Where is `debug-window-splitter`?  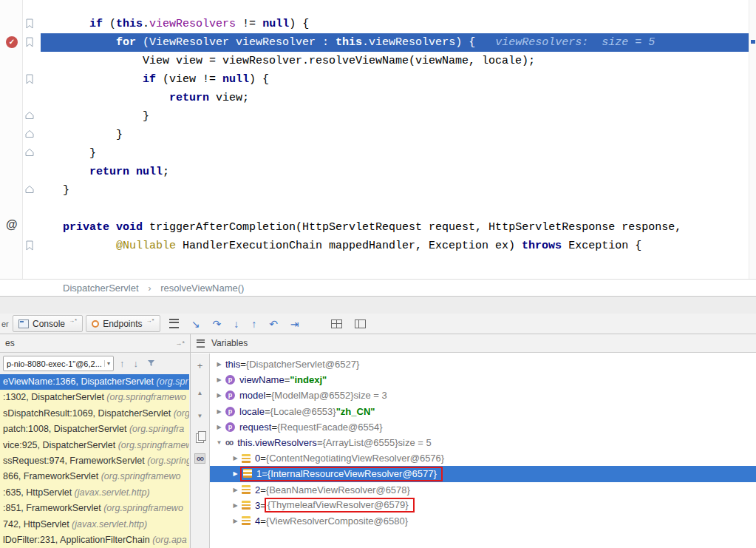 debug-window-splitter is located at coordinates (378, 305).